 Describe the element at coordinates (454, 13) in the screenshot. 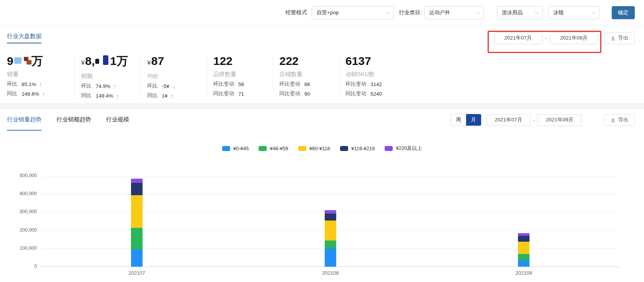

I see `category-level1-select: 运动户外` at that location.